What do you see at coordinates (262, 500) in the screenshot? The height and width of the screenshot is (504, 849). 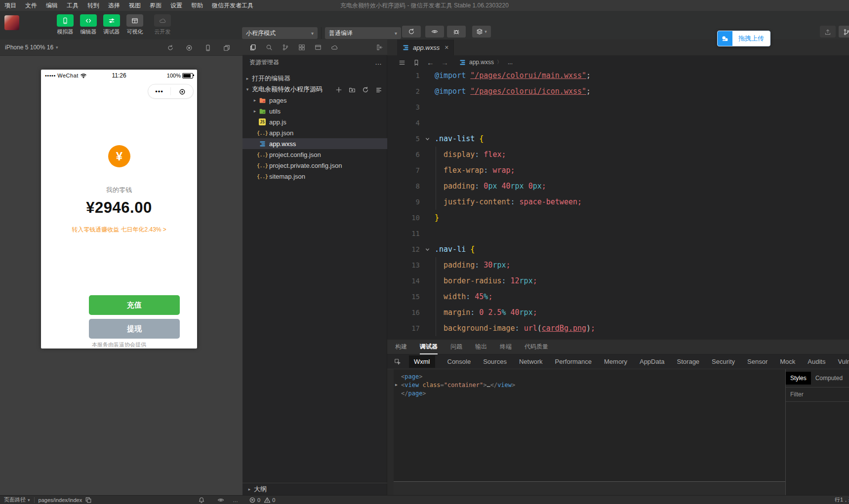 I see `problems-indicator: 0 0` at bounding box center [262, 500].